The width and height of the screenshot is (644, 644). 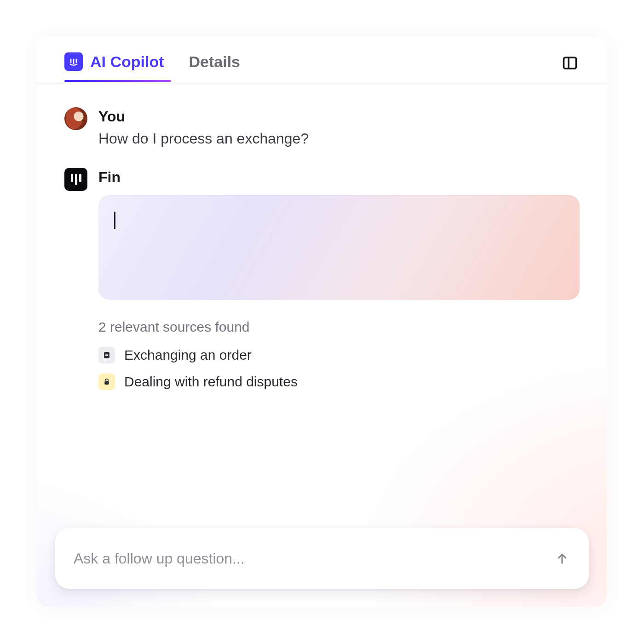 I want to click on document-icon, so click(x=107, y=355).